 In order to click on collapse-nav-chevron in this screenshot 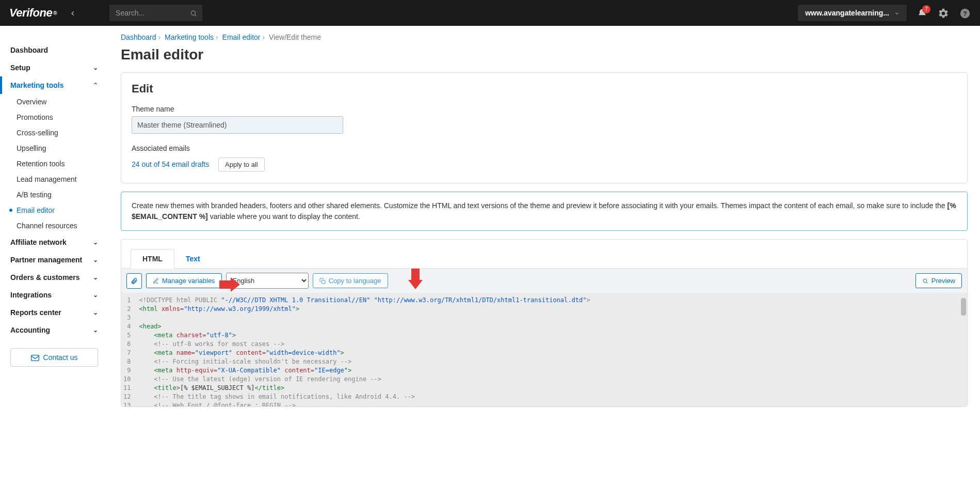, I will do `click(73, 13)`.